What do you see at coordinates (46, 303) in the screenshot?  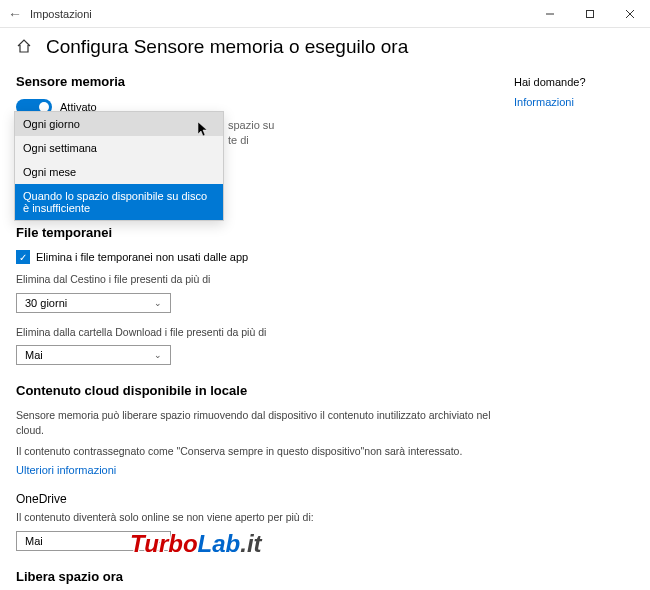 I see `recycle-dropdown-value: 30 giorni` at bounding box center [46, 303].